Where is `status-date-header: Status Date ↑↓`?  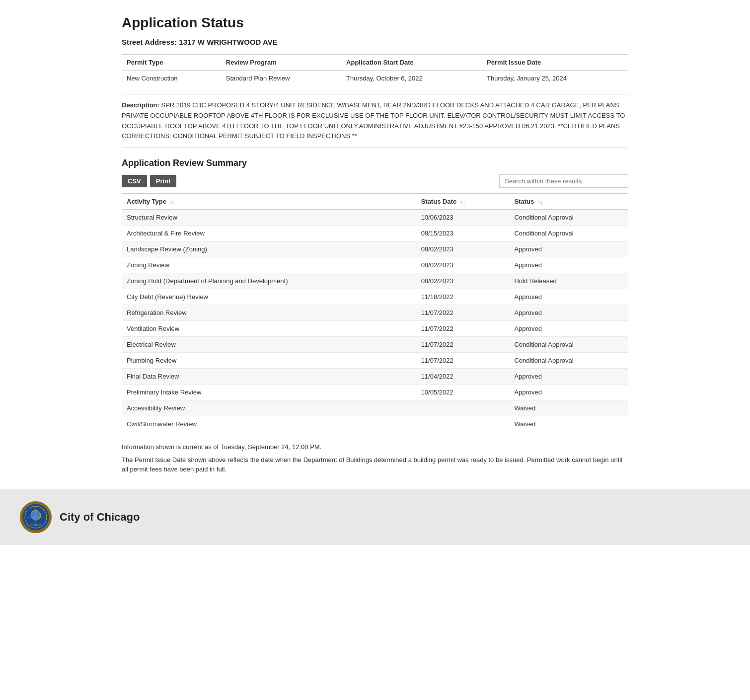 status-date-header: Status Date ↑↓ is located at coordinates (463, 202).